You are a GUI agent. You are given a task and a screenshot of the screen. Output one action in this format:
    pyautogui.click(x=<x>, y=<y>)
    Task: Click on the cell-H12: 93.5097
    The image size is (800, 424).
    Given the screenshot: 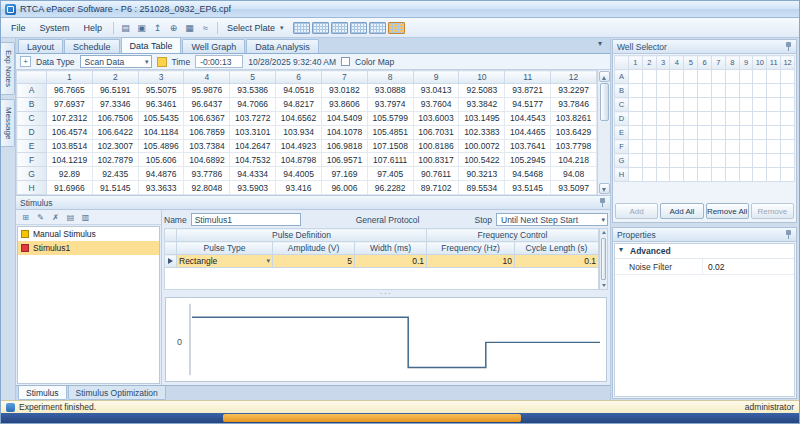 What is the action you would take?
    pyautogui.click(x=574, y=188)
    